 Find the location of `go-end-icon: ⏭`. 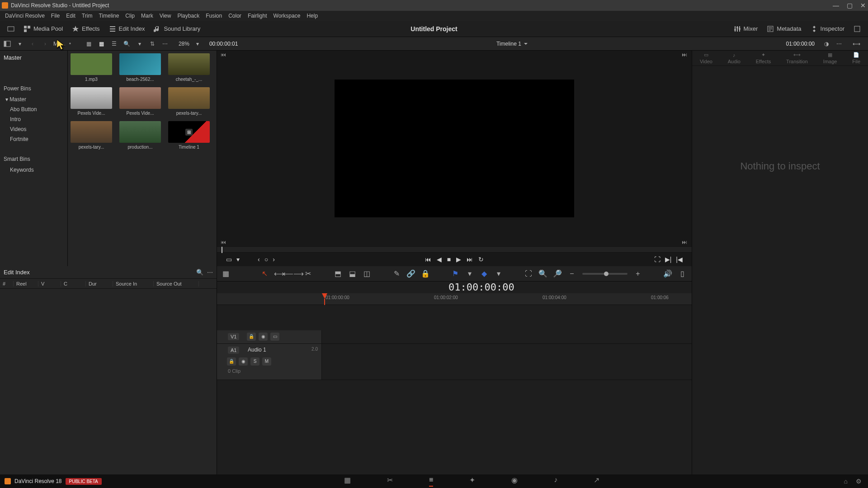

go-end-icon: ⏭ is located at coordinates (470, 259).